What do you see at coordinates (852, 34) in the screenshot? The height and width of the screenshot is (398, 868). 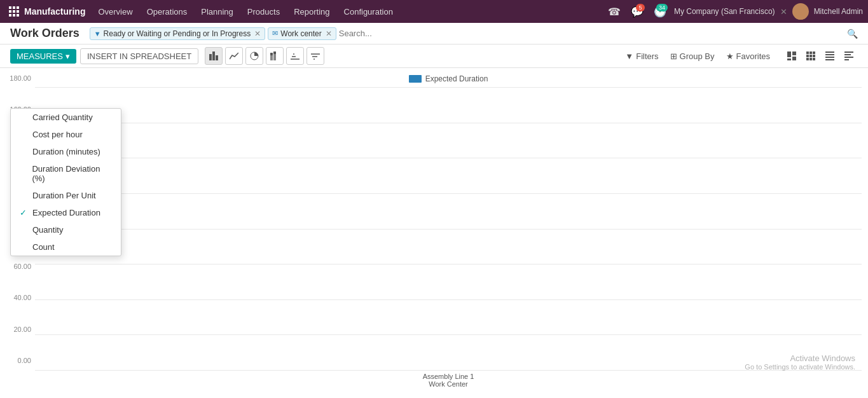 I see `search-icon: 🔍` at bounding box center [852, 34].